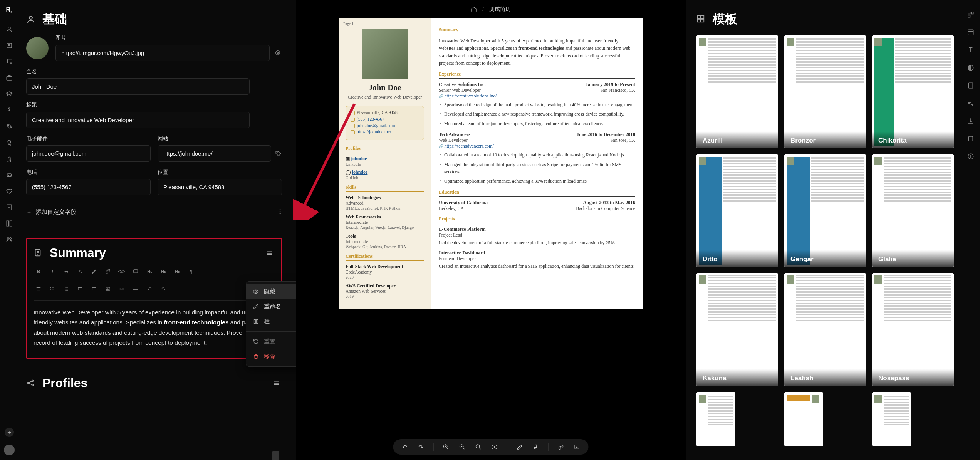  Describe the element at coordinates (271, 321) in the screenshot. I see `ctx-column: 栏 ›` at that location.